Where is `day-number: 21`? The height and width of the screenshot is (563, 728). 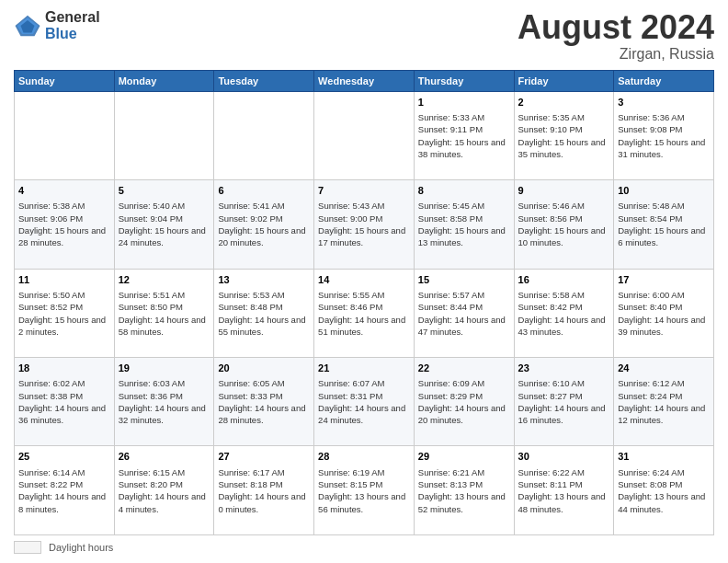 day-number: 21 is located at coordinates (364, 368).